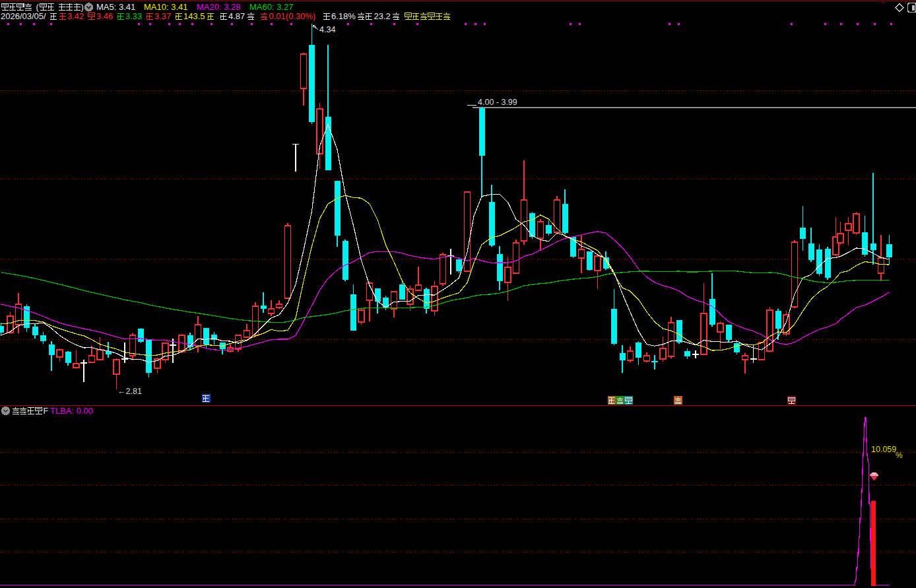 Image resolution: width=916 pixels, height=588 pixels. I want to click on svg-text: 3.37, so click(162, 16).